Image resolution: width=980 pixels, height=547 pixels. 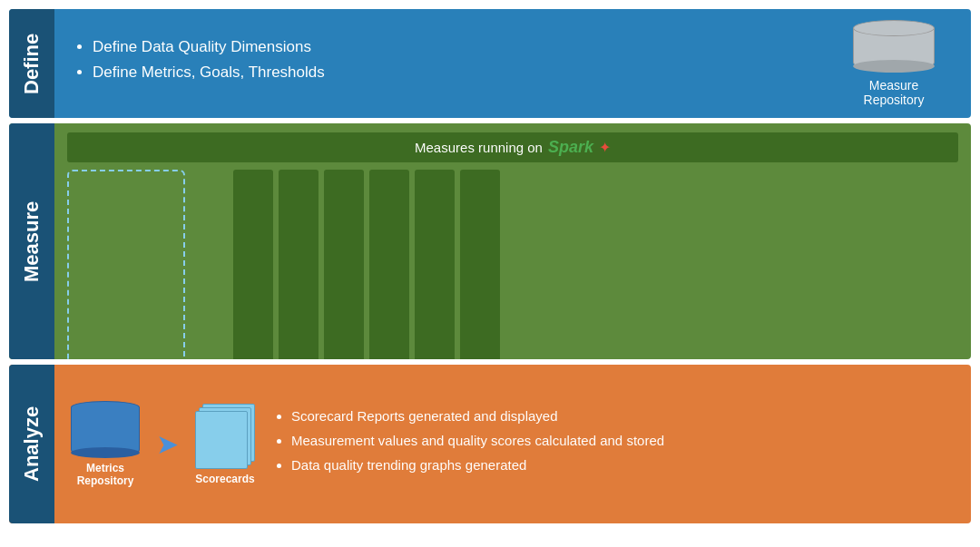 I want to click on define-bullet-2: Define Metrics, Goals, Thresholds, so click(x=455, y=73).